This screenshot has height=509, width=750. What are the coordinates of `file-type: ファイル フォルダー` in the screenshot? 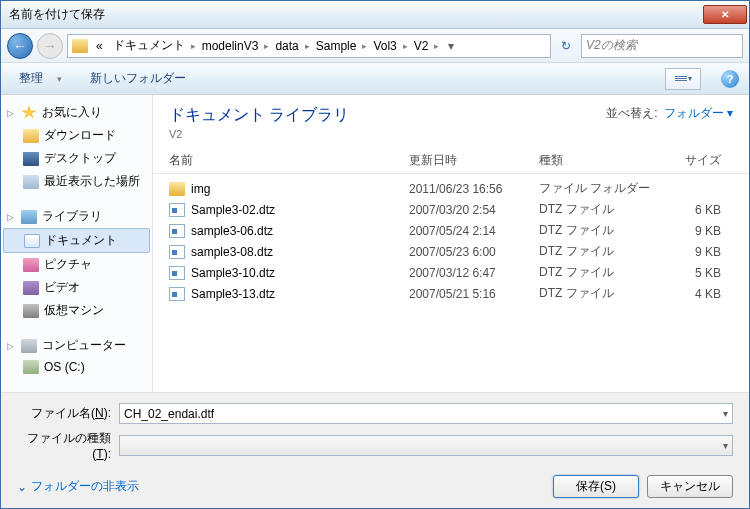 It's located at (604, 188).